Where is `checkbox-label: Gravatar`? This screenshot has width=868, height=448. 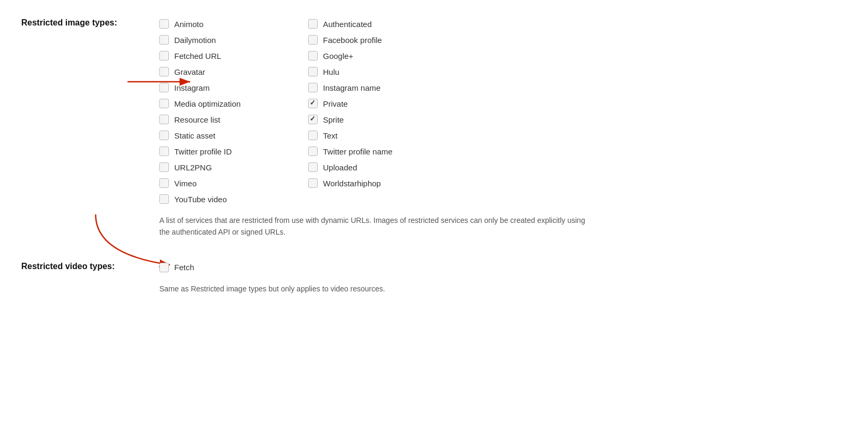 checkbox-label: Gravatar is located at coordinates (190, 72).